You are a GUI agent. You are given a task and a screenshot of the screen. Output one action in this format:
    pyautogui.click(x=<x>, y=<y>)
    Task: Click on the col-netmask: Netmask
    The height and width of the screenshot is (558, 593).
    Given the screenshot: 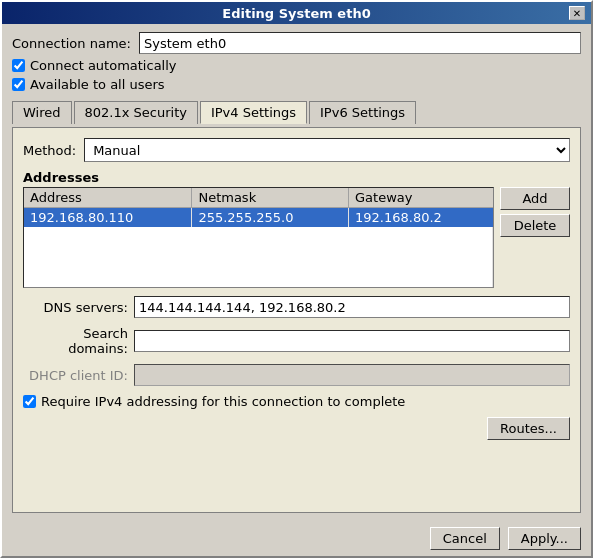 What is the action you would take?
    pyautogui.click(x=270, y=198)
    